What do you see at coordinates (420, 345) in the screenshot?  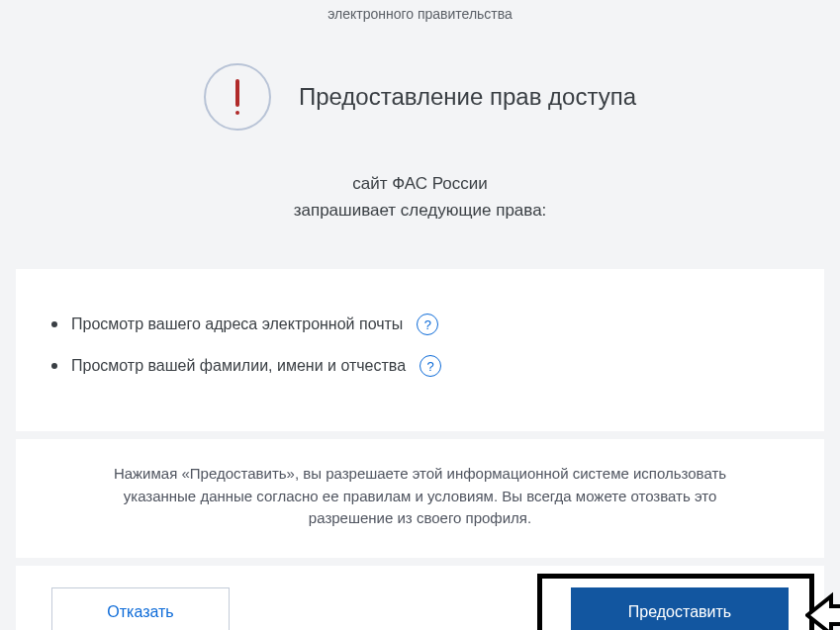 I see `permissions-list: Просмотр вашего адреса электронной почты…` at bounding box center [420, 345].